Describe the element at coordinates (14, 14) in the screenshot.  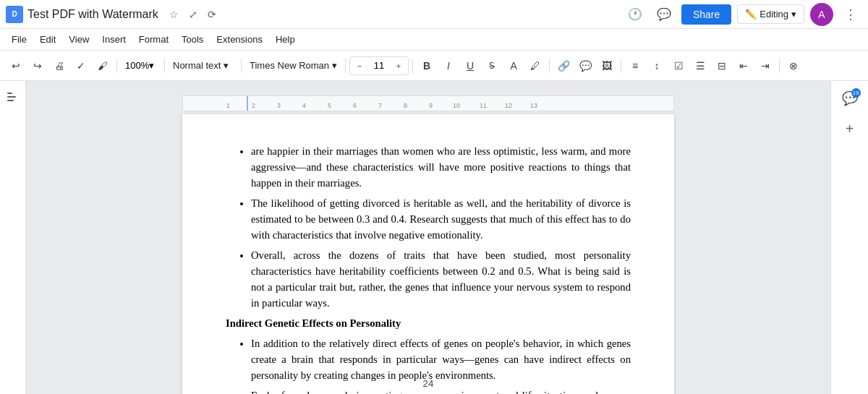
I see `app-icon: D` at that location.